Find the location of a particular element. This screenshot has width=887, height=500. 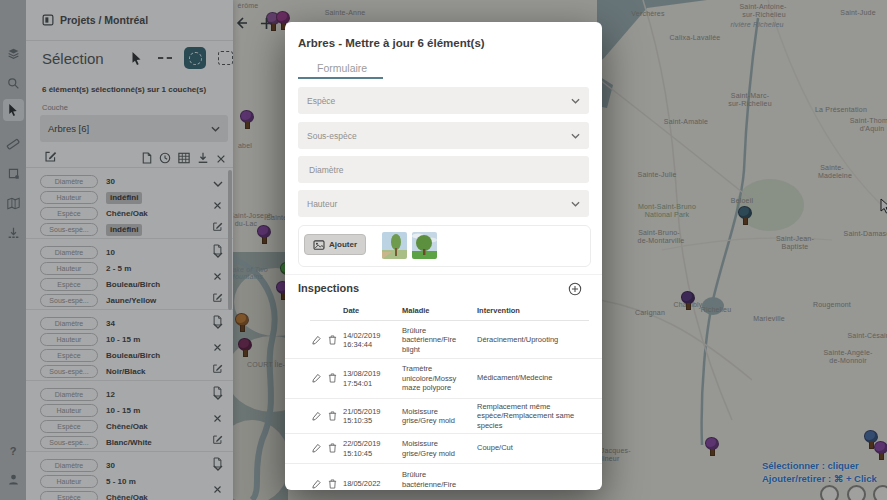

inspection-date: 22/05/2019 is located at coordinates (362, 444).